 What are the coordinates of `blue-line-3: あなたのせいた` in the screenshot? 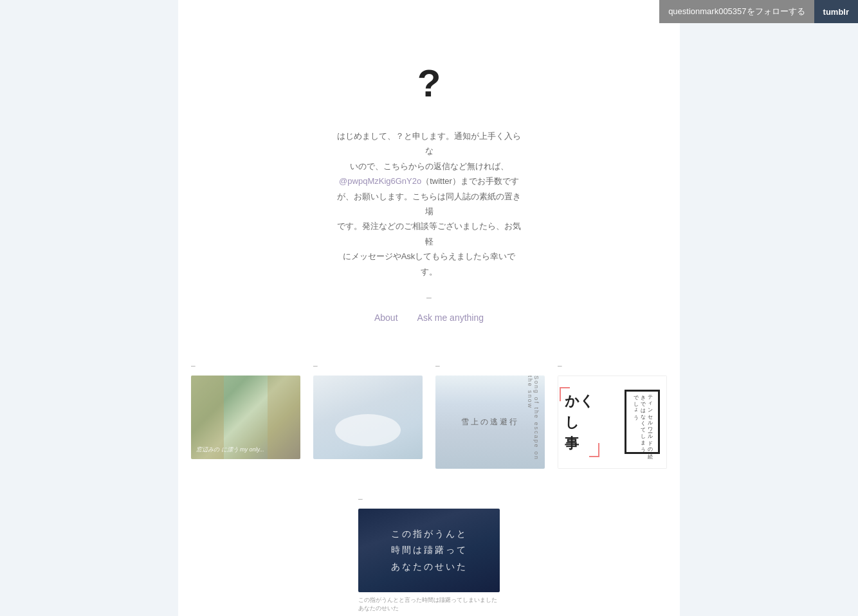 It's located at (430, 567).